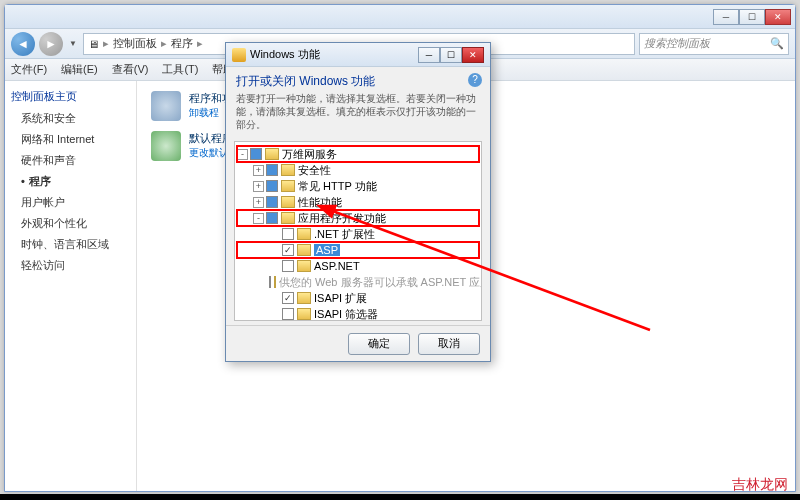 The height and width of the screenshot is (500, 800). Describe the element at coordinates (70, 202) in the screenshot. I see `sidebar-item: 用户帐户` at that location.